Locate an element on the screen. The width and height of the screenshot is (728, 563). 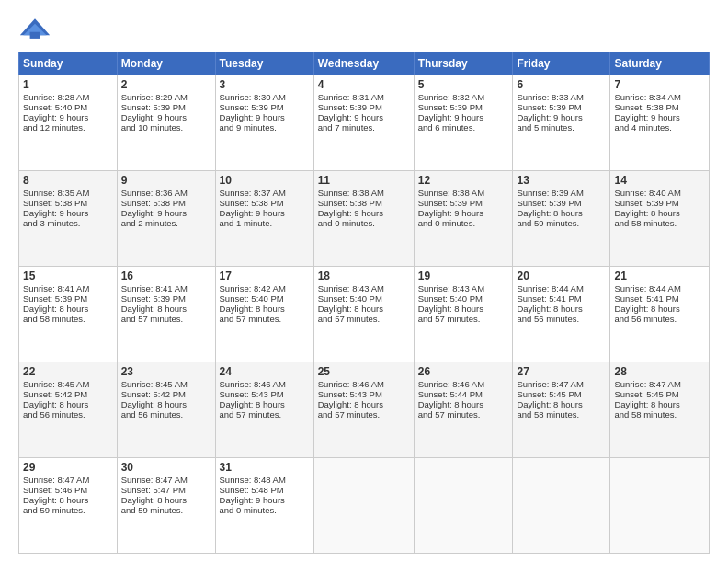
calendar-cell: 1Sunrise: 8:28 AMSunset: 5:40 PMDaylight… is located at coordinates (68, 123).